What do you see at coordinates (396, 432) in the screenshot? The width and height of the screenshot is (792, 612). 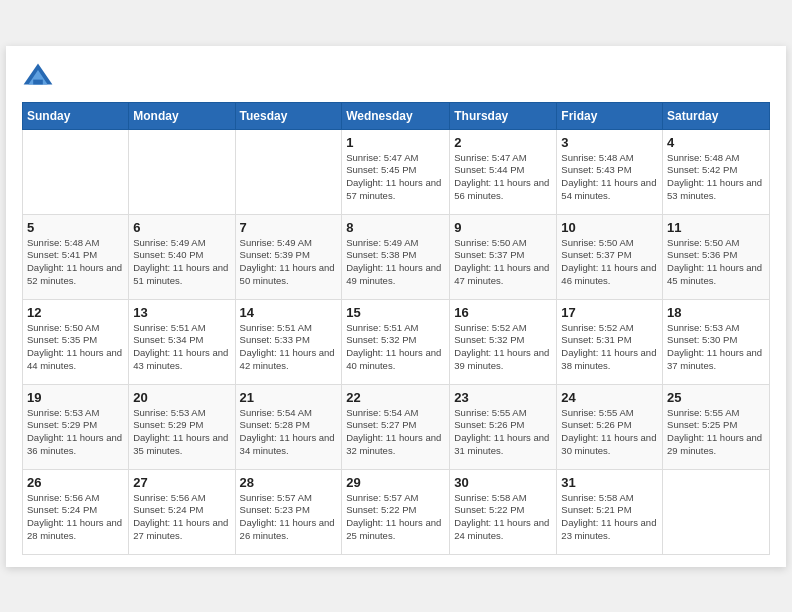 I see `day-info: Sunrise: 5:54 AM Sunset: 5:27 PM Dayligh…` at bounding box center [396, 432].